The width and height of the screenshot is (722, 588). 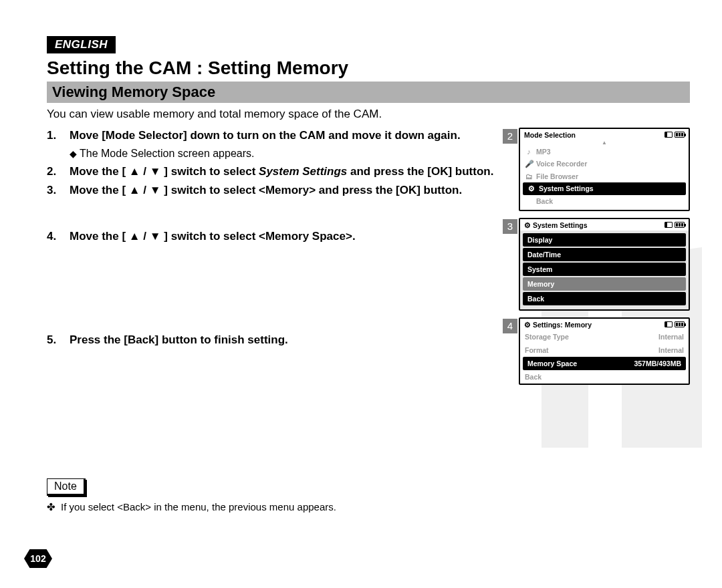 I want to click on step-main: Move [Mode Selector] down to turn on the…, so click(x=292, y=136).